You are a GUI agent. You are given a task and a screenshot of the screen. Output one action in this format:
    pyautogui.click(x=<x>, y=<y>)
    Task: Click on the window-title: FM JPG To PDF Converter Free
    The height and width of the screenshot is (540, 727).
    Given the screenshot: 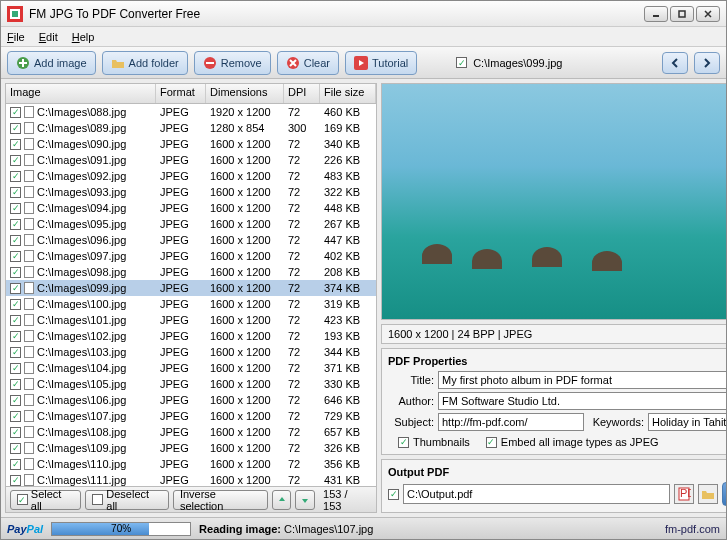 What is the action you would take?
    pyautogui.click(x=336, y=14)
    